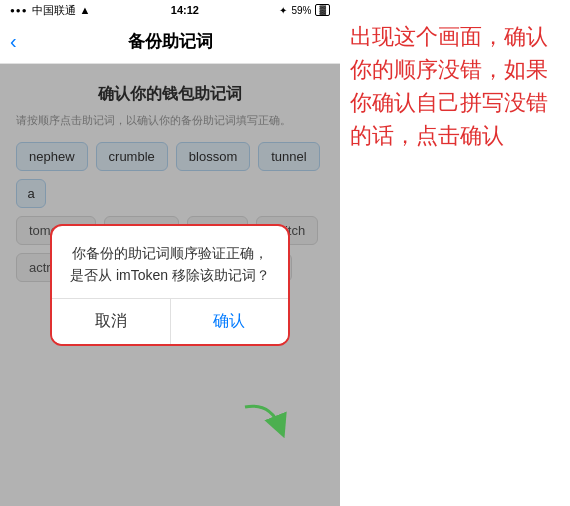 Image resolution: width=570 pixels, height=506 pixels. What do you see at coordinates (170, 264) in the screenshot?
I see `dialog-message: 你备份的助记词顺序验证正确，是否从 imToken 移除该助记词？` at bounding box center [170, 264].